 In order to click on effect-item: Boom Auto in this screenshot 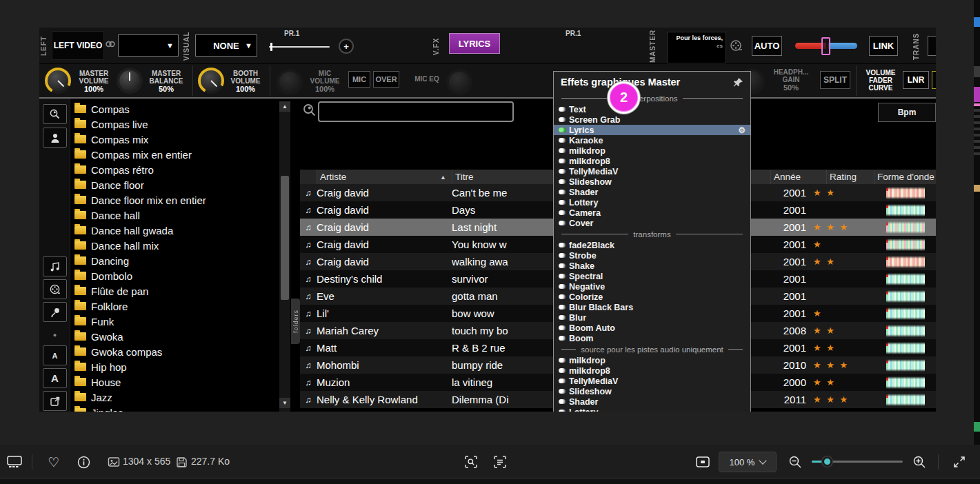, I will do `click(652, 328)`.